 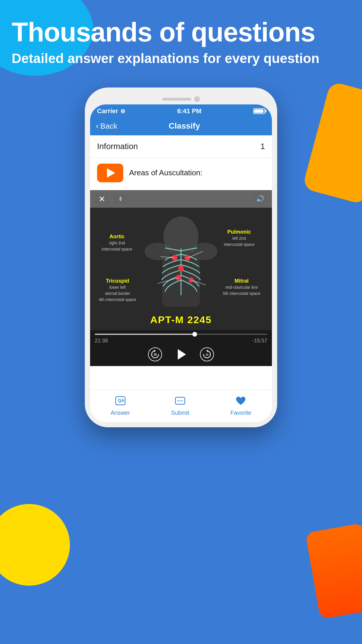 What do you see at coordinates (111, 111) in the screenshot?
I see `status-carrier: Carrier ⊜` at bounding box center [111, 111].